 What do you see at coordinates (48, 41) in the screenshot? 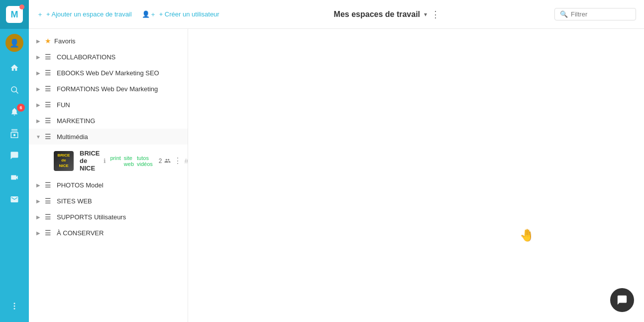
I see `star-icon: ★` at bounding box center [48, 41].